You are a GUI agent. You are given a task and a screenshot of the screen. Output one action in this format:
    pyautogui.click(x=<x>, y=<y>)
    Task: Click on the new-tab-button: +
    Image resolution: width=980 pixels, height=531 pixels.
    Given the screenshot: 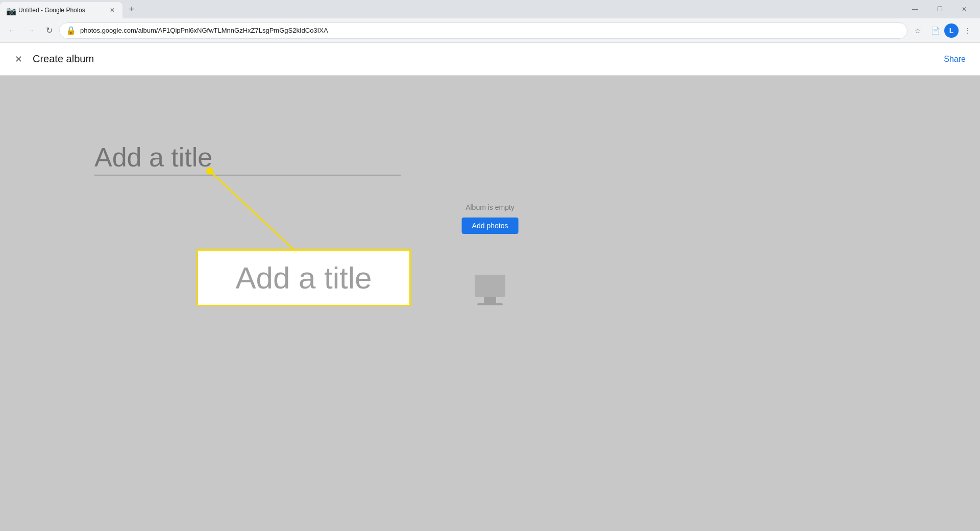 What is the action you would take?
    pyautogui.click(x=132, y=9)
    